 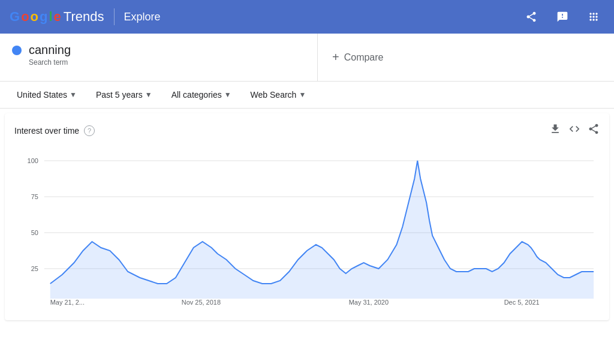 What do you see at coordinates (574, 131) in the screenshot?
I see `chart-actions` at bounding box center [574, 131].